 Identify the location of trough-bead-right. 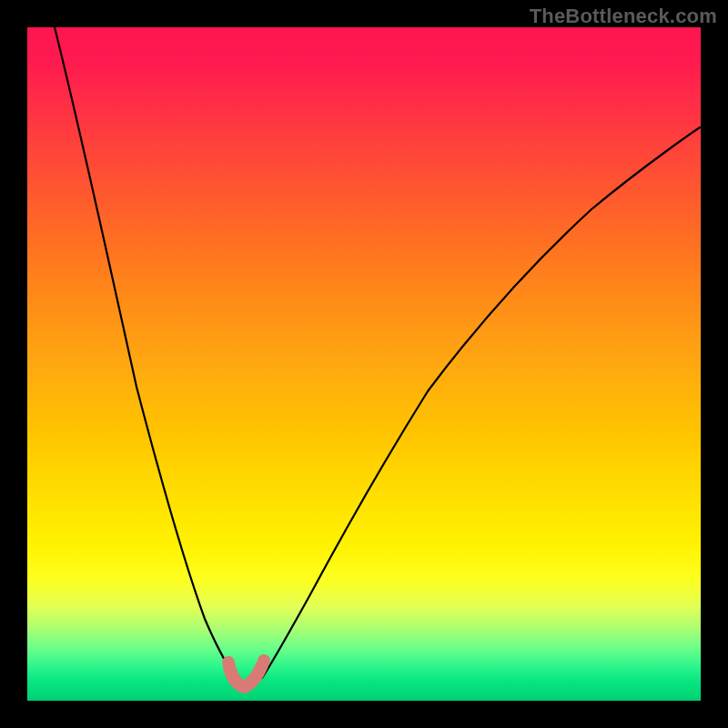
(264, 661).